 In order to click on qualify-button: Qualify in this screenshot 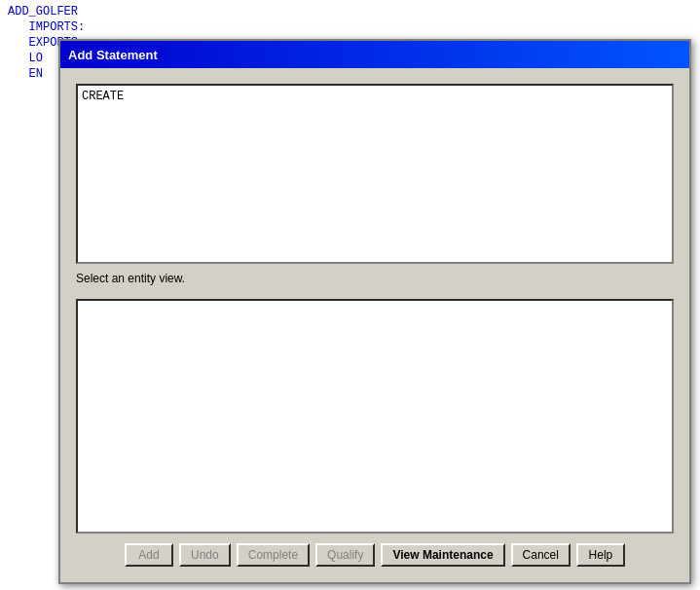, I will do `click(345, 555)`.